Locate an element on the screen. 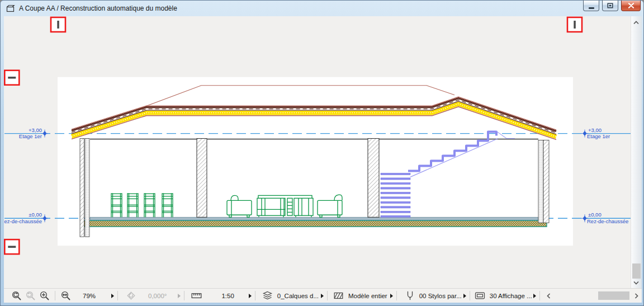 The image size is (644, 306). minimize-icon is located at coordinates (591, 8).